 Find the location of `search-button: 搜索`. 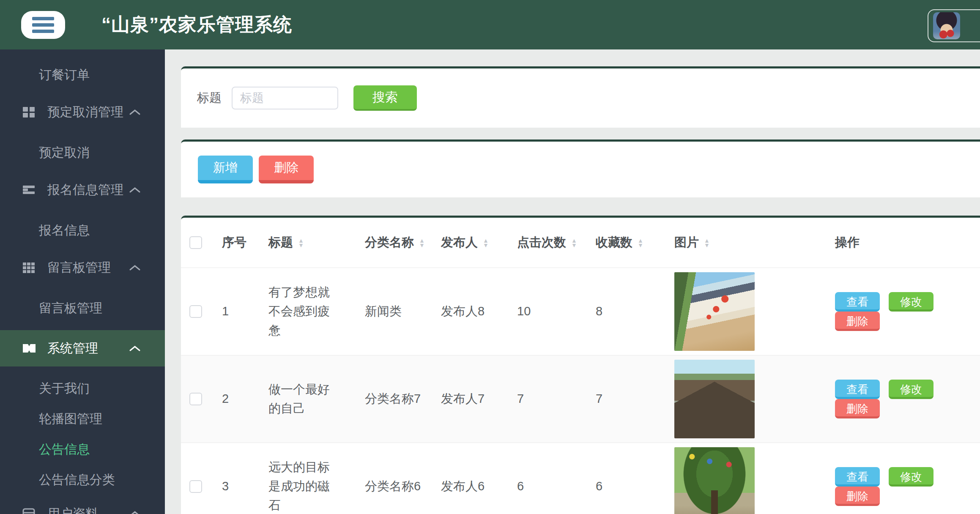

search-button: 搜索 is located at coordinates (385, 98).